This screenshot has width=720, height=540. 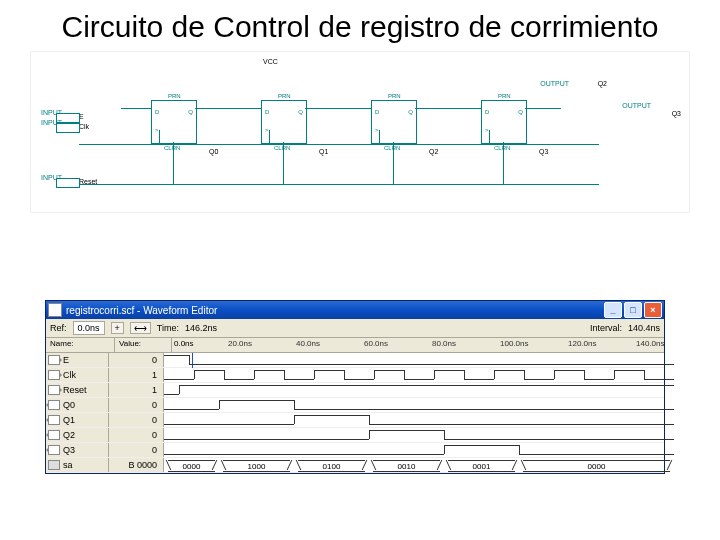 What do you see at coordinates (184, 344) in the screenshot?
I see `zero-marker: 0.0ns` at bounding box center [184, 344].